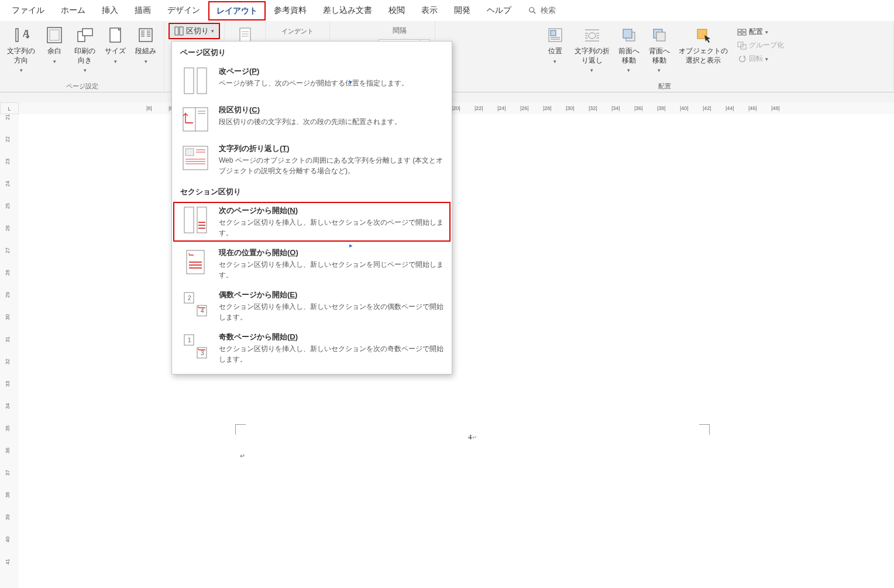 The width and height of the screenshot is (894, 588). What do you see at coordinates (742, 46) in the screenshot?
I see `group-icon` at bounding box center [742, 46].